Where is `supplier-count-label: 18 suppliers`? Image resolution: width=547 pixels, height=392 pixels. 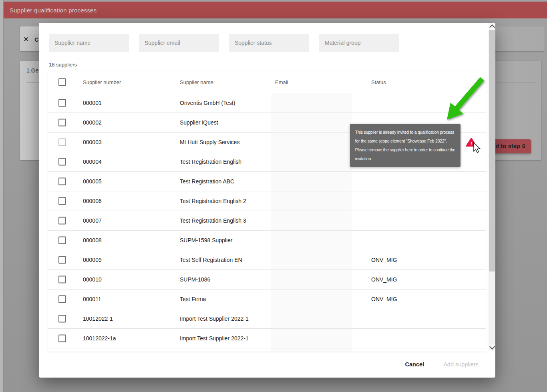
supplier-count-label: 18 suppliers is located at coordinates (63, 65).